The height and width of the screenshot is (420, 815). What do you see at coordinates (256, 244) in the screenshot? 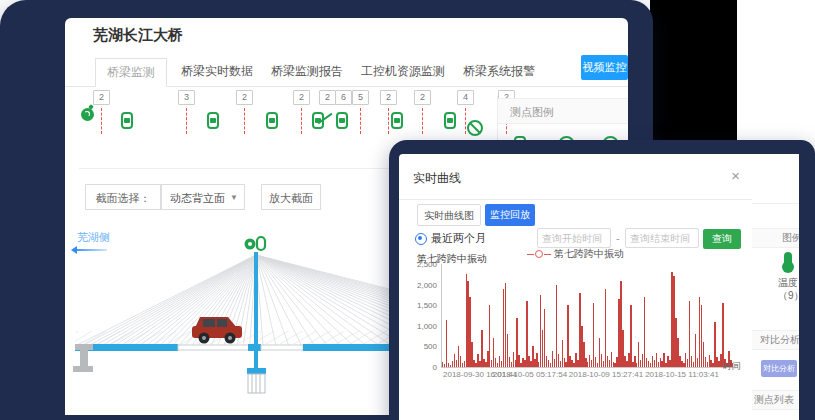
I see `pylon-top-sensor-icons` at bounding box center [256, 244].